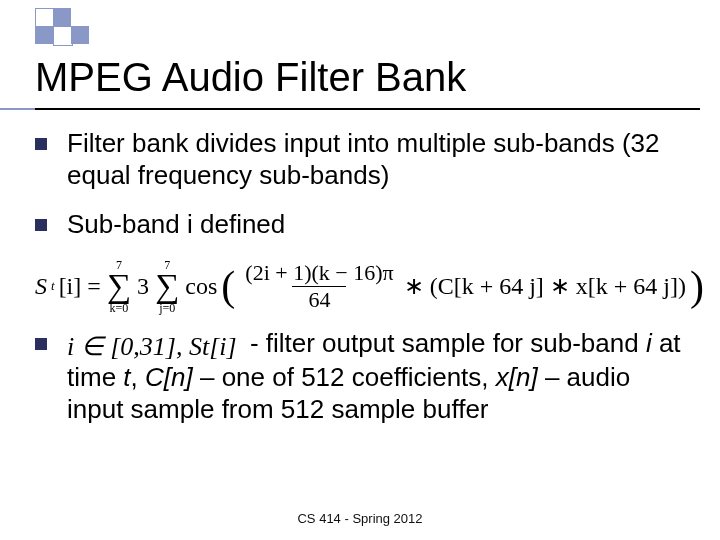 This screenshot has height=540, width=720. Describe the element at coordinates (80, 286) in the screenshot. I see `lhs-idx: [i] =` at that location.